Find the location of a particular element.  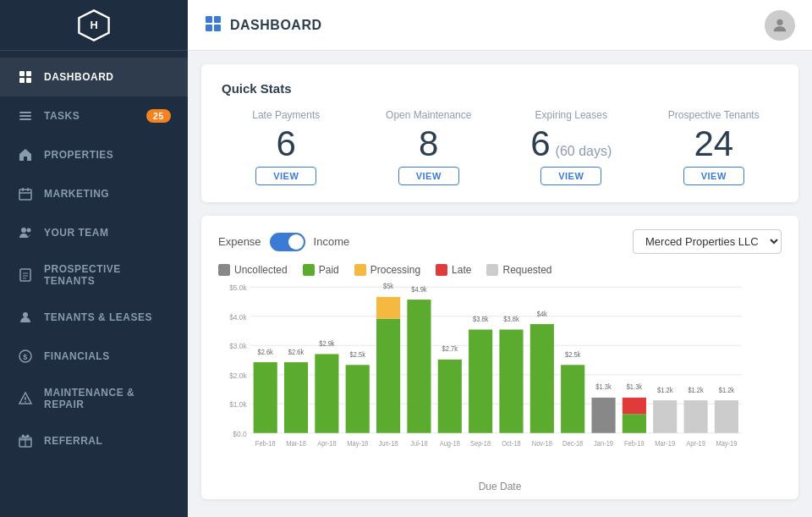

stat-item-0: Late Payments 6 VIEW is located at coordinates (286, 147).